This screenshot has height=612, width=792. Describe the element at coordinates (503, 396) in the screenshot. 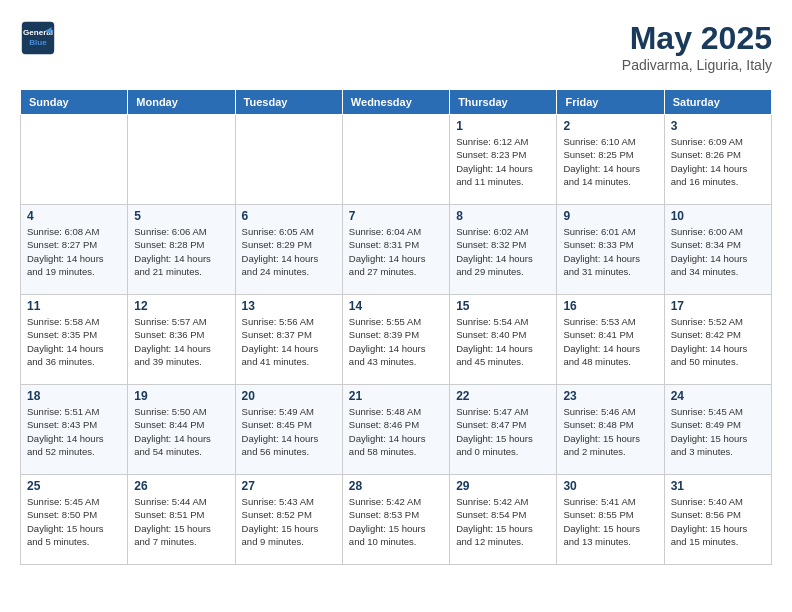

I see `day-number: 22` at that location.